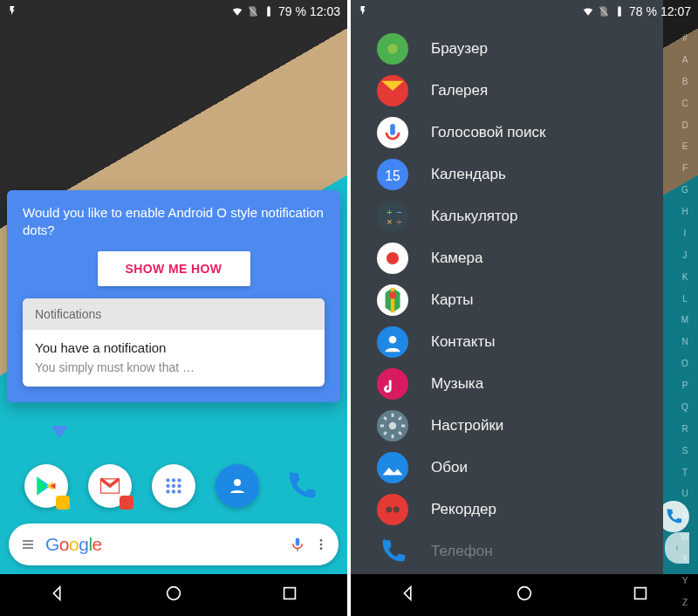 Image resolution: width=698 pixels, height=616 pixels. What do you see at coordinates (685, 386) in the screenshot?
I see `index-P: P` at bounding box center [685, 386].